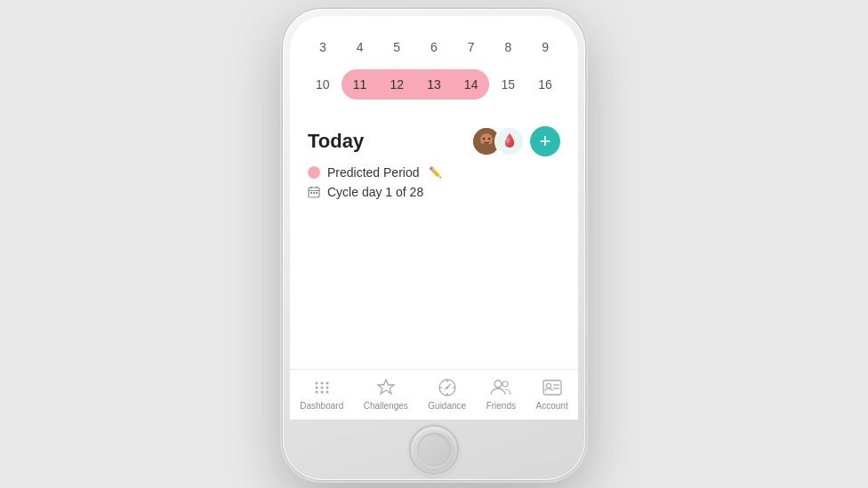 The height and width of the screenshot is (488, 868). I want to click on home-button, so click(434, 450).